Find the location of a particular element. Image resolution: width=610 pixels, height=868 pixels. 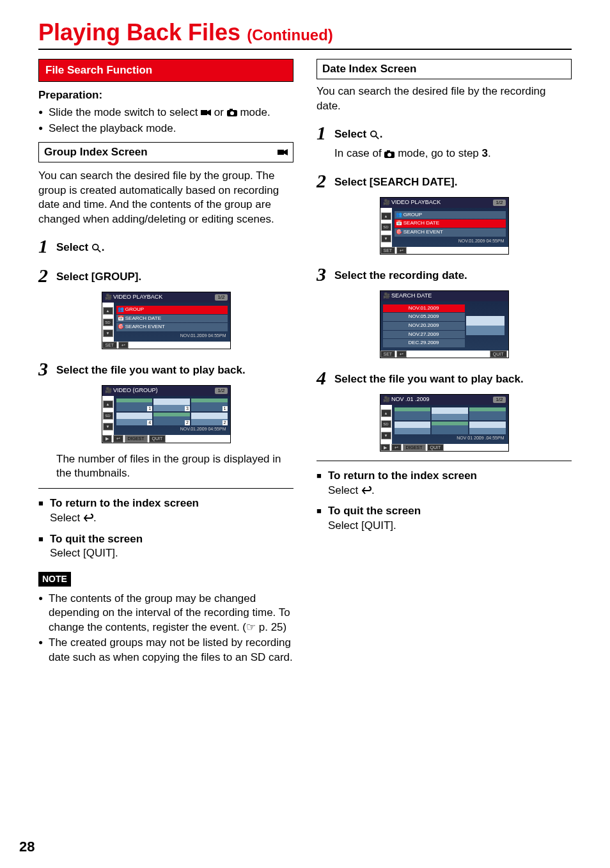

title-continued: (Continued) is located at coordinates (290, 35).